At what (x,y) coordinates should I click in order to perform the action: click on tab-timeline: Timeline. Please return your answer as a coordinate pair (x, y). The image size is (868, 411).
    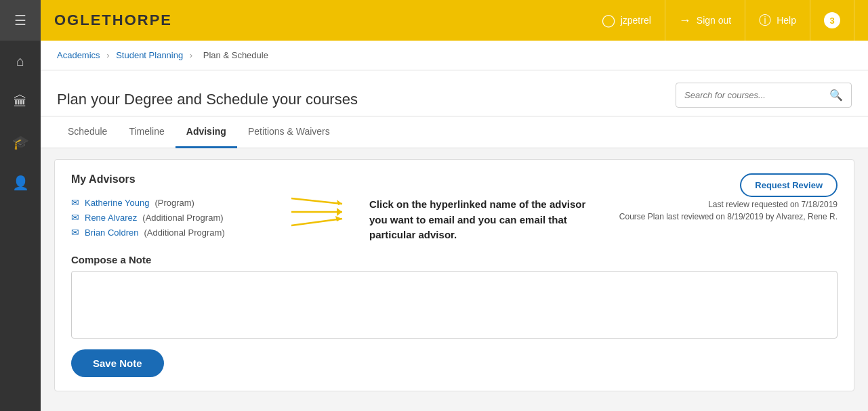
    Looking at the image, I should click on (146, 133).